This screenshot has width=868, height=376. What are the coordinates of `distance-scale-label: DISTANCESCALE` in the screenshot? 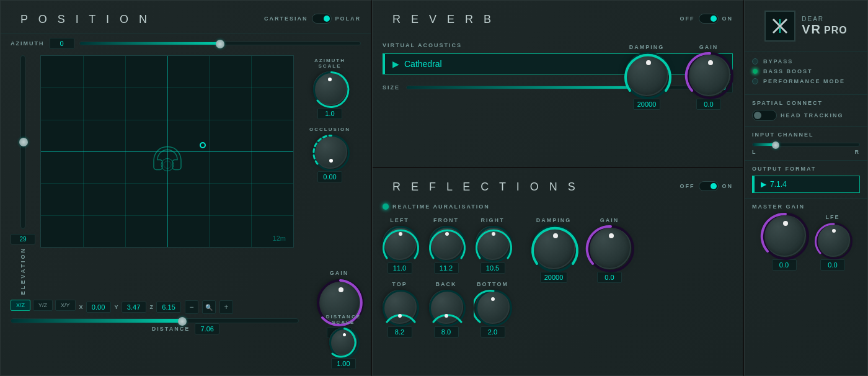 It's located at (343, 320).